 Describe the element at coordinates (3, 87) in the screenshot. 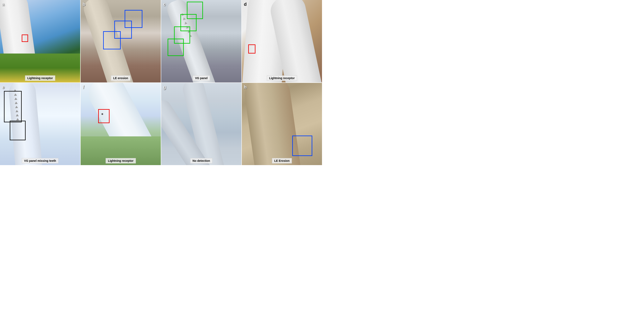

I see `letter-e: e` at that location.